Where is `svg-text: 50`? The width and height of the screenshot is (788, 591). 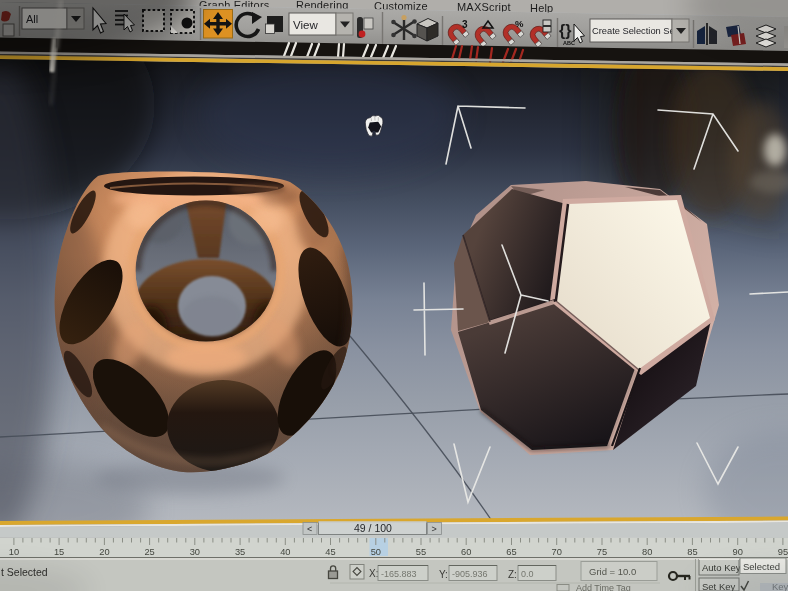 svg-text: 50 is located at coordinates (376, 552).